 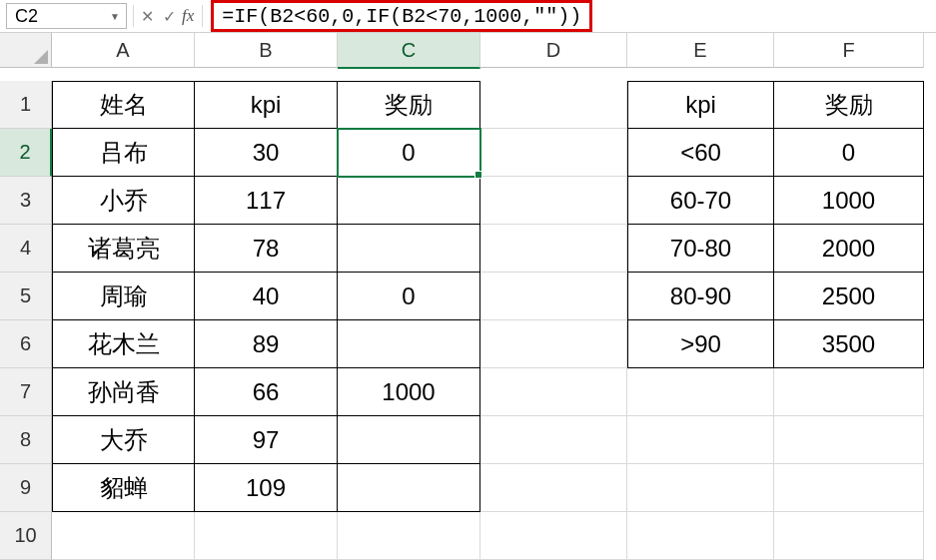 What do you see at coordinates (124, 50) in the screenshot?
I see `col-header-A: A` at bounding box center [124, 50].